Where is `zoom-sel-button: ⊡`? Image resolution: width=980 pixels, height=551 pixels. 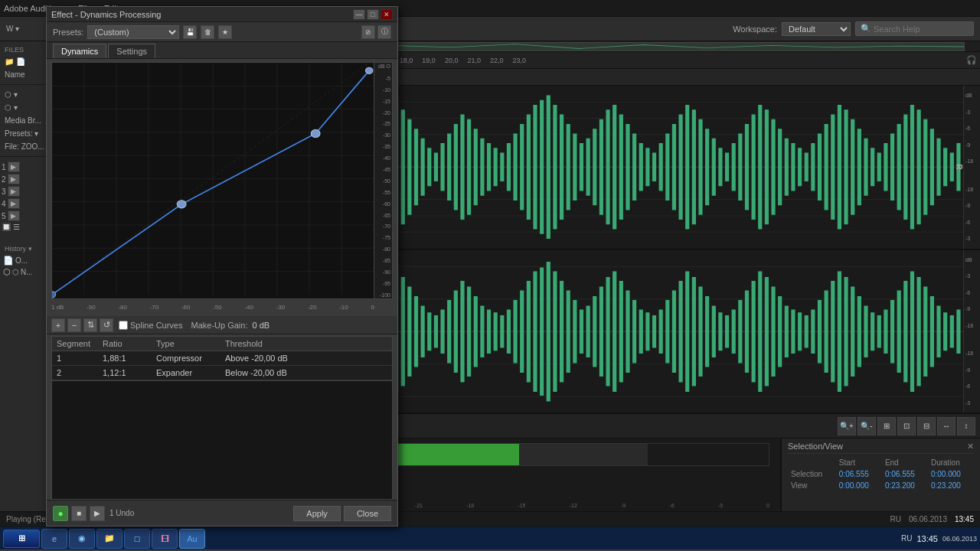
zoom-sel-button: ⊡ is located at coordinates (906, 426).